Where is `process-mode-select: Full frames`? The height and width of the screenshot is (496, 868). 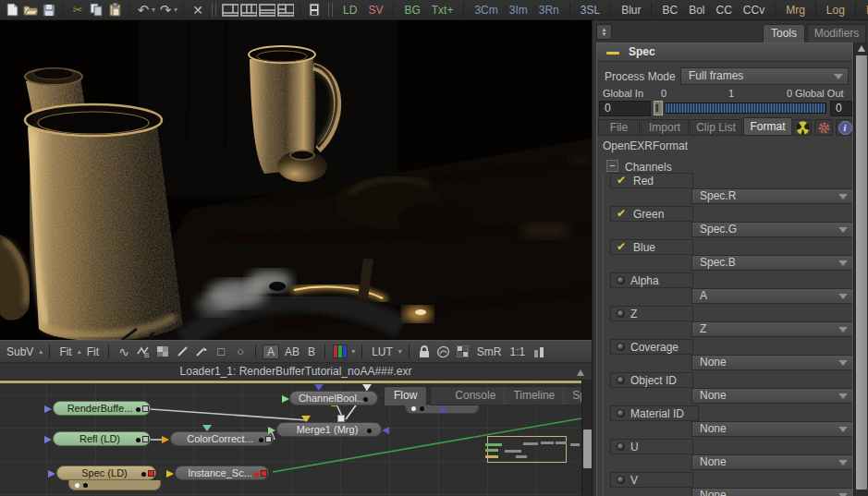 process-mode-select: Full frames is located at coordinates (764, 76).